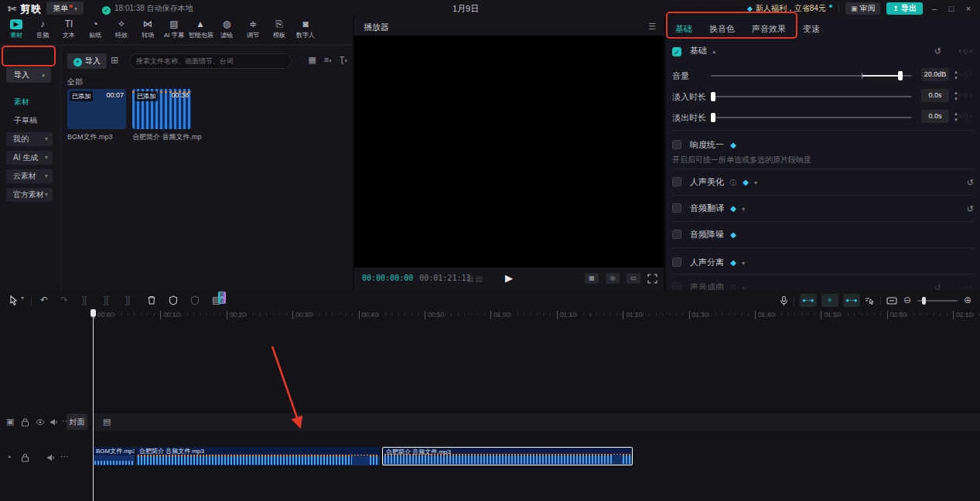  I want to click on ribbon-tab-digital-human: ◙数字人, so click(306, 31).